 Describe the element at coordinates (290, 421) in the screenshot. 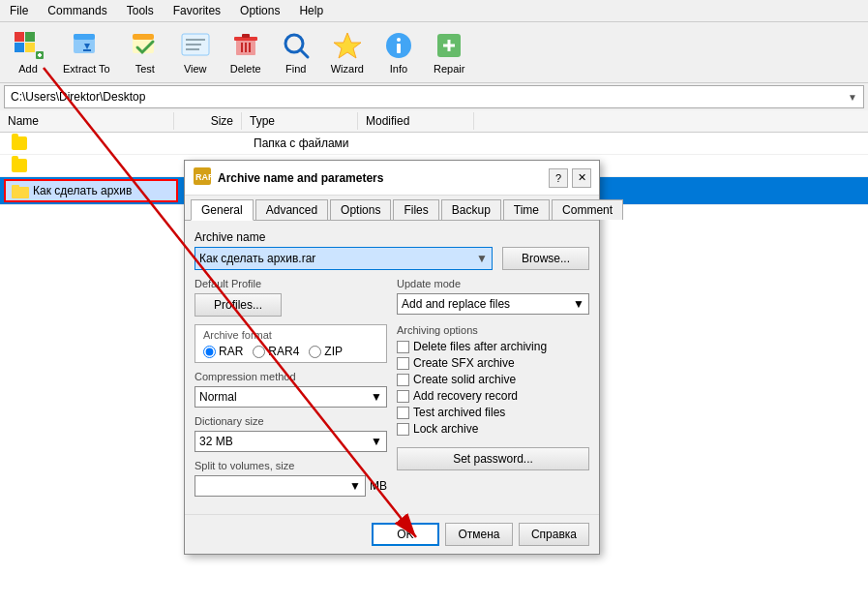

I see `dictionary-label: Dictionary size` at that location.